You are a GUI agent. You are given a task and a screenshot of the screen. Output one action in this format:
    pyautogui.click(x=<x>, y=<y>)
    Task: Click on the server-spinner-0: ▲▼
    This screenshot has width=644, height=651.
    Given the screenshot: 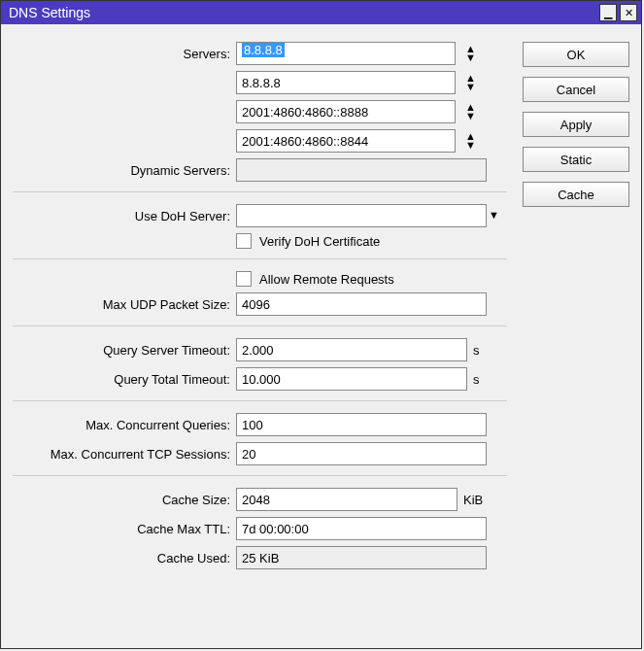 What is the action you would take?
    pyautogui.click(x=470, y=53)
    